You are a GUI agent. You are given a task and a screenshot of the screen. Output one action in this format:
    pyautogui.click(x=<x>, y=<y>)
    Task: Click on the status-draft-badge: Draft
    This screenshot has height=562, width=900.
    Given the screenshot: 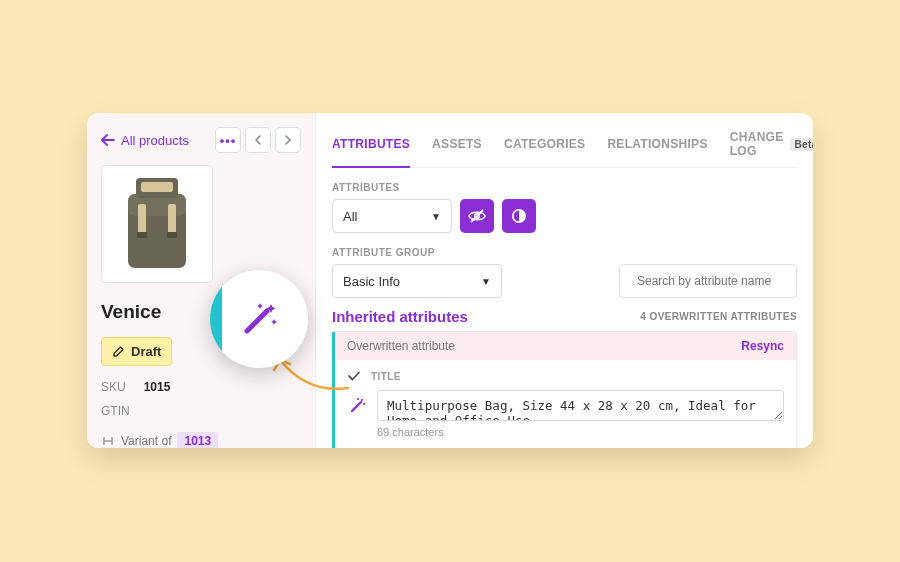 What is the action you would take?
    pyautogui.click(x=136, y=352)
    